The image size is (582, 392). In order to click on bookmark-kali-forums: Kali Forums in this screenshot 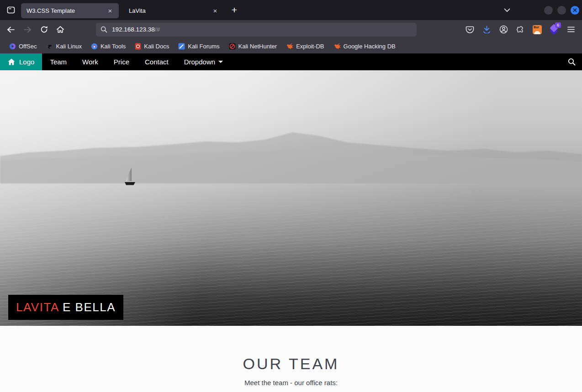, I will do `click(199, 47)`.